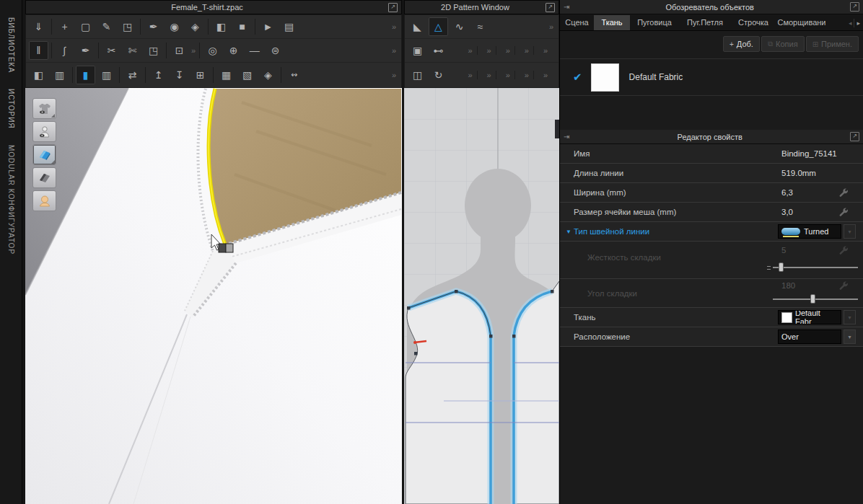  I want to click on edit-curve-point-tool-icon: ≈, so click(481, 27).